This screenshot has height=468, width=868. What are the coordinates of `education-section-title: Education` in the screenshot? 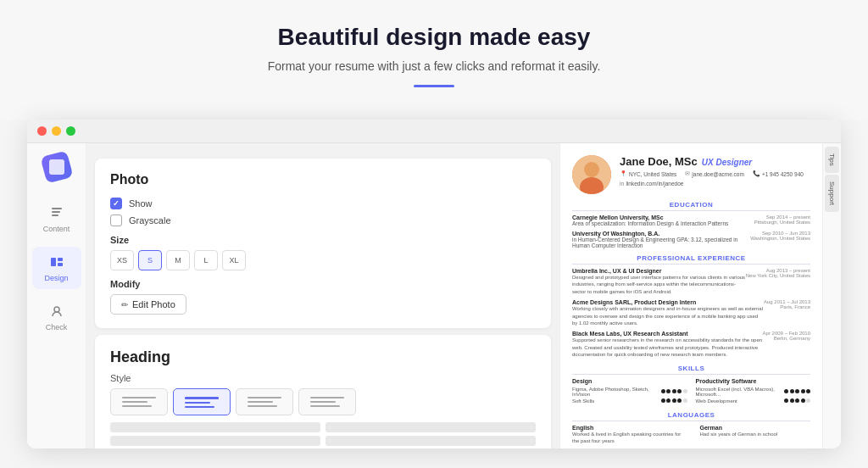 It's located at (692, 206).